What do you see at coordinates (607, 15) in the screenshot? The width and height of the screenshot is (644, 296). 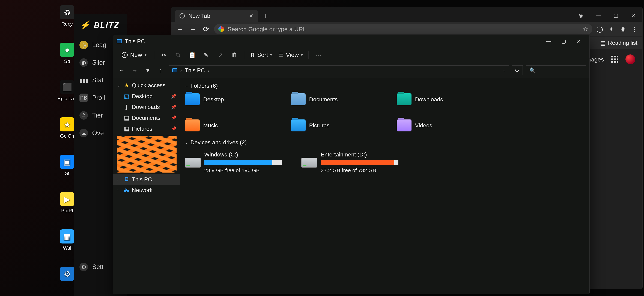 I see `window-controls: ◉ — ▢ ✕` at bounding box center [607, 15].